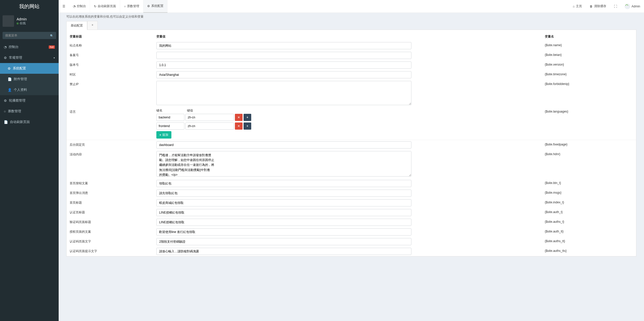  I want to click on input-msgs, so click(284, 193).